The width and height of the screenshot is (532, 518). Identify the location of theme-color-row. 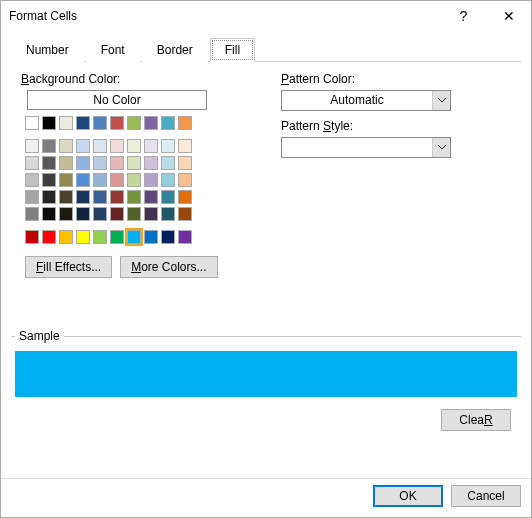
(133, 123).